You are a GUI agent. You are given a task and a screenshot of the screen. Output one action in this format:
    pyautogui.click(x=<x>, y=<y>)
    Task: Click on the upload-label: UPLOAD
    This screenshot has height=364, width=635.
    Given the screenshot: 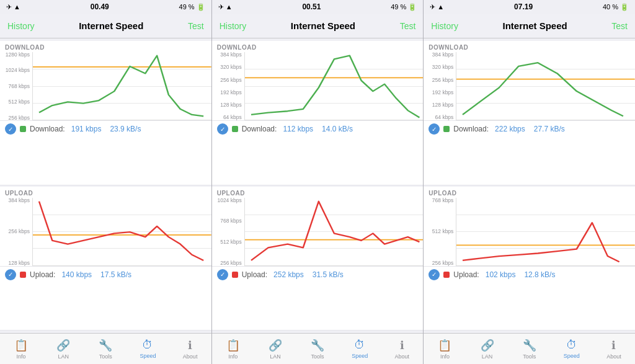 What is the action you would take?
    pyautogui.click(x=318, y=192)
    